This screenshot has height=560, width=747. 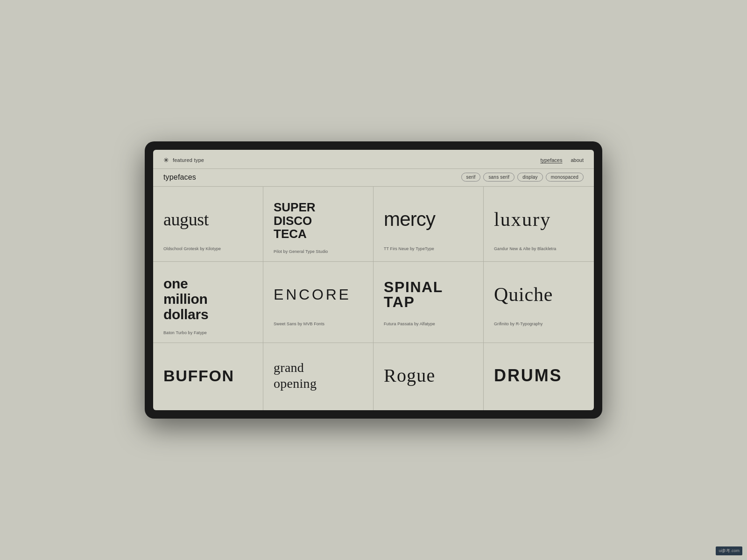 I want to click on grid-item-spinaltap: SPINAL TAP Futura Passata by Alfatype, so click(x=429, y=302).